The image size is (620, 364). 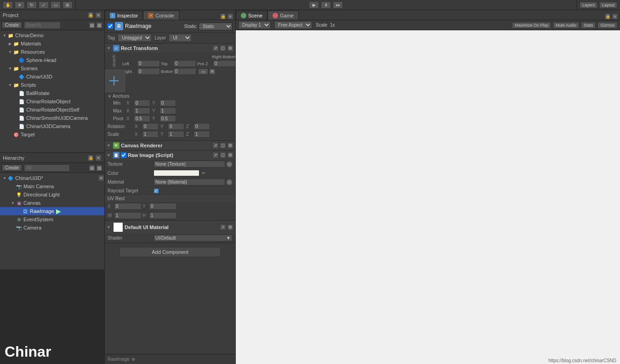 I want to click on raycast-checkbox: ✓, so click(x=156, y=191).